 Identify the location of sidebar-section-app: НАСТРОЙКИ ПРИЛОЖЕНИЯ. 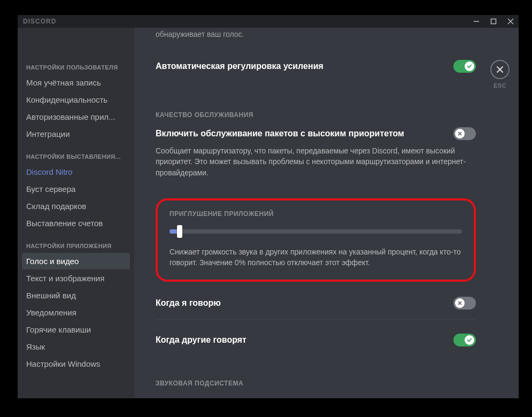
(76, 242).